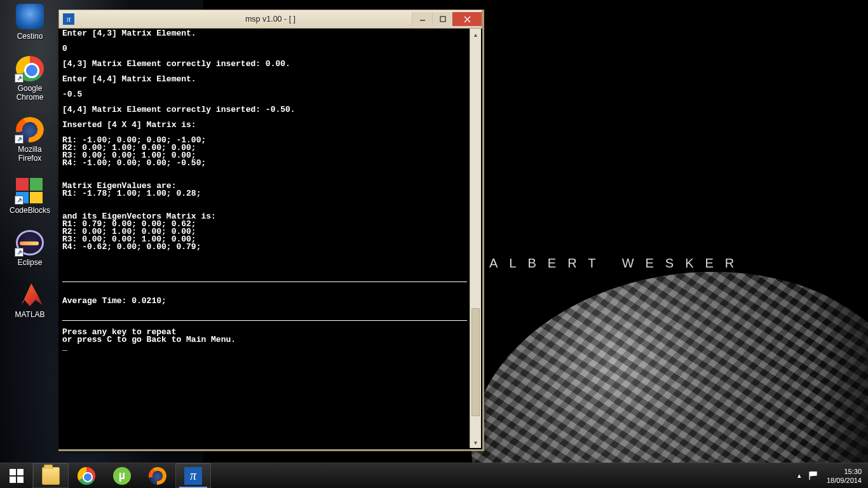  I want to click on terminal-line: _, so click(264, 348).